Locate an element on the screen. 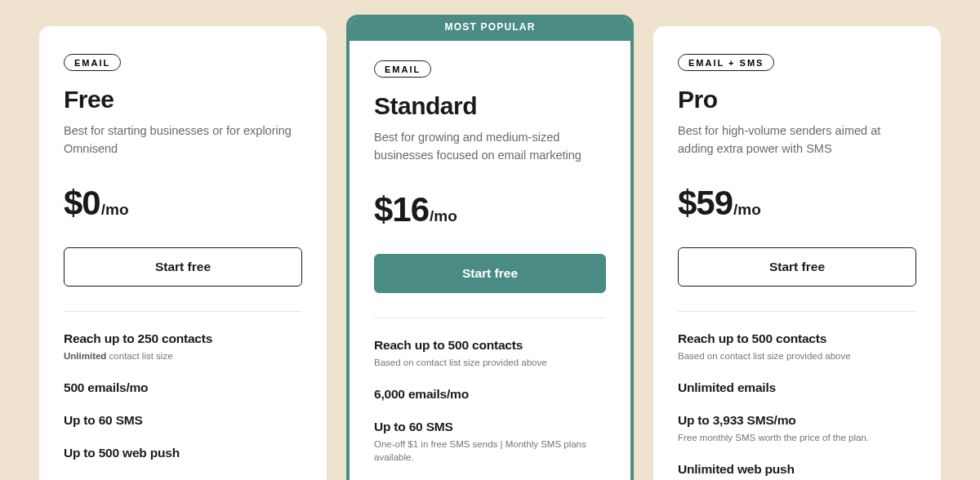 This screenshot has height=480, width=980. feature-sms-sub: Free monthly SMS worth the price of the … is located at coordinates (797, 438).